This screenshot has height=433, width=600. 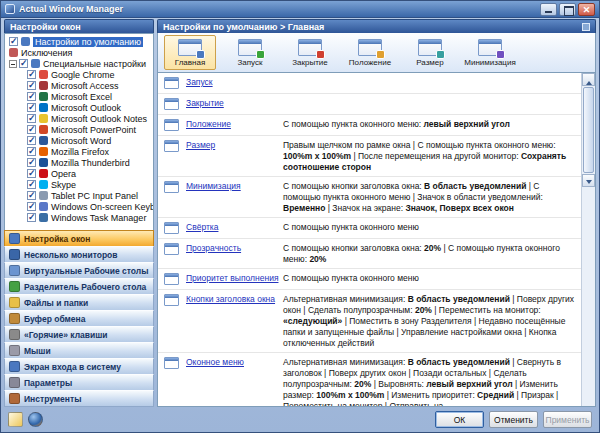 I want to click on setting-link: Свёртка, so click(x=234, y=228).